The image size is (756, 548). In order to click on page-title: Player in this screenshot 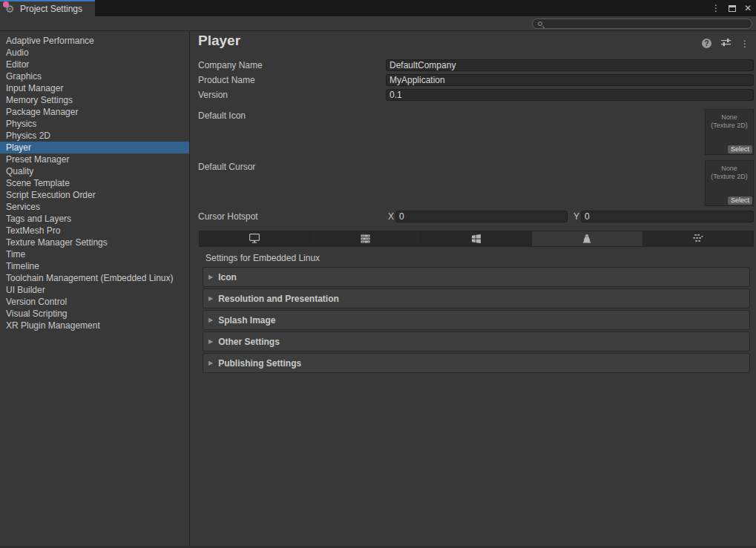, I will do `click(220, 41)`.